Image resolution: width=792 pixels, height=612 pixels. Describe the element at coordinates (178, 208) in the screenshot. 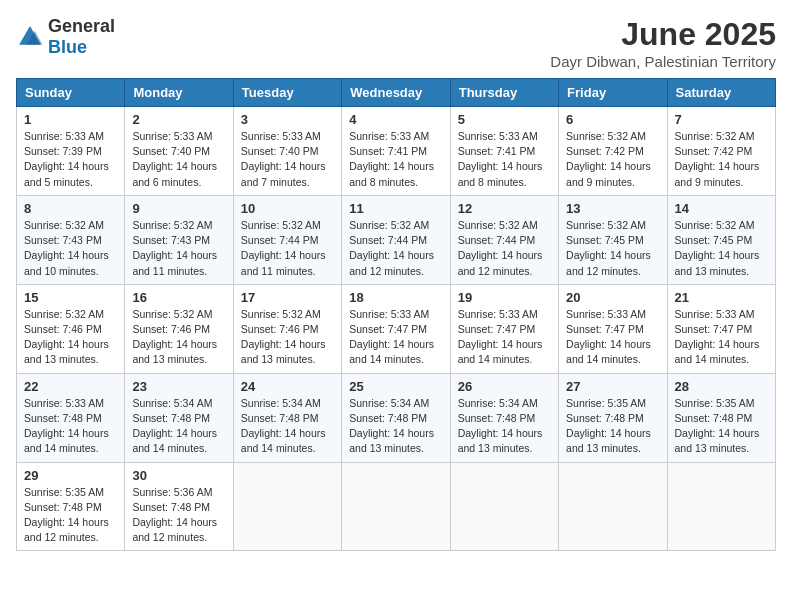

I see `day-number: 9` at that location.